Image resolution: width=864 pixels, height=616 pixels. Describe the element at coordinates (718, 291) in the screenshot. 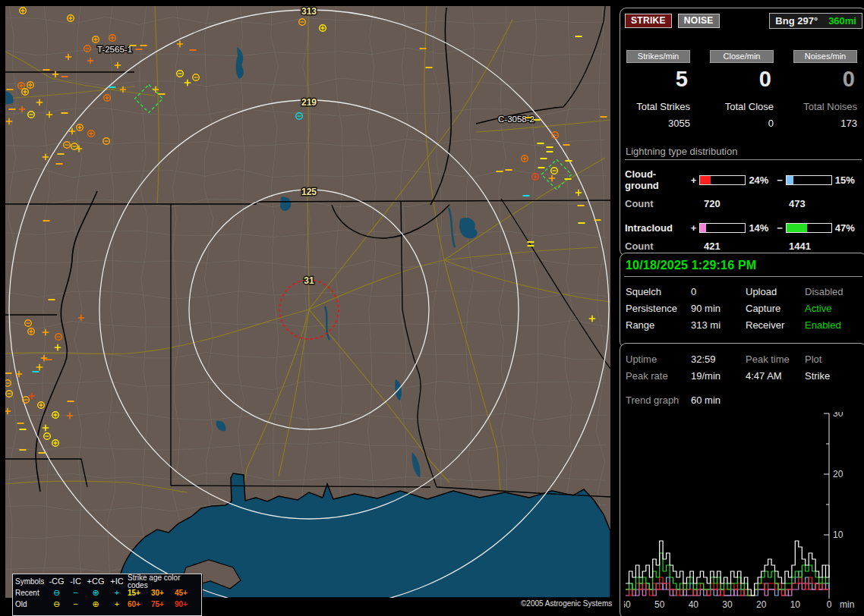

I see `squelch-value: 0` at that location.